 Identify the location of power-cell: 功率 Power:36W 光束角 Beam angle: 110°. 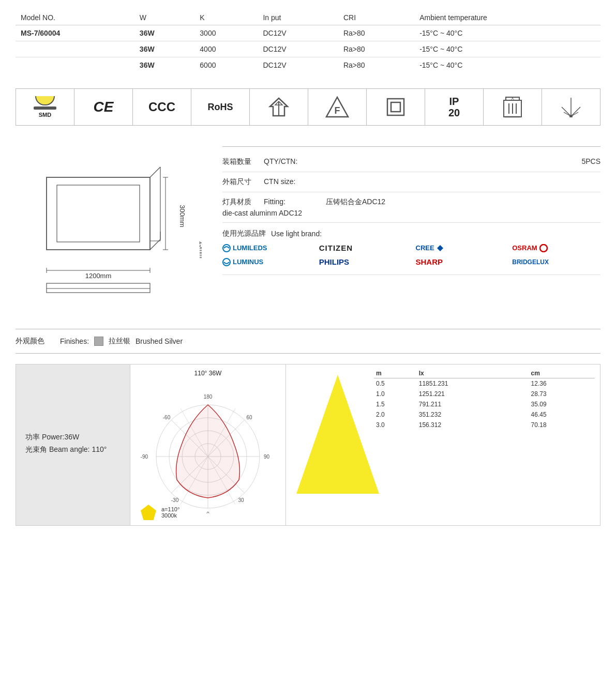
(73, 445).